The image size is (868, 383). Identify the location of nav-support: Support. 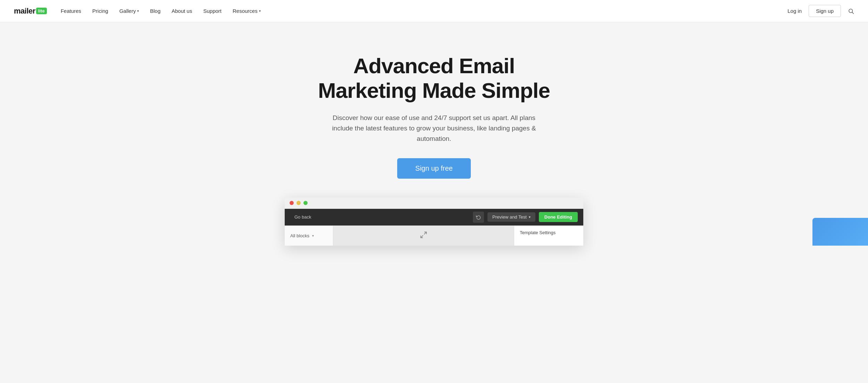
(212, 11).